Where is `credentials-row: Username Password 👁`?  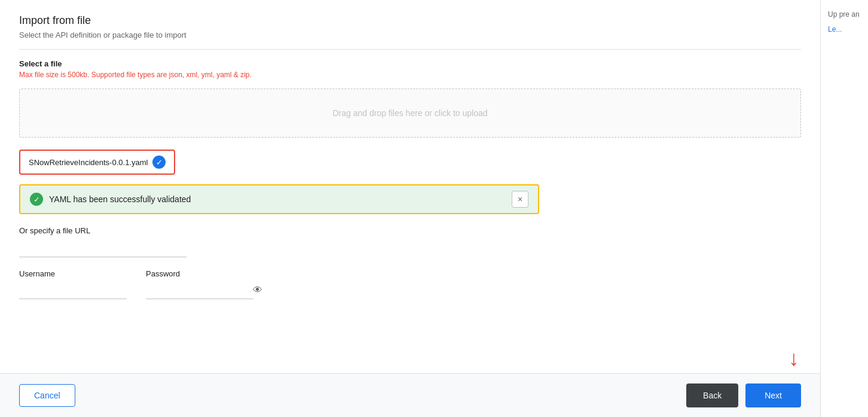 credentials-row: Username Password 👁 is located at coordinates (410, 284).